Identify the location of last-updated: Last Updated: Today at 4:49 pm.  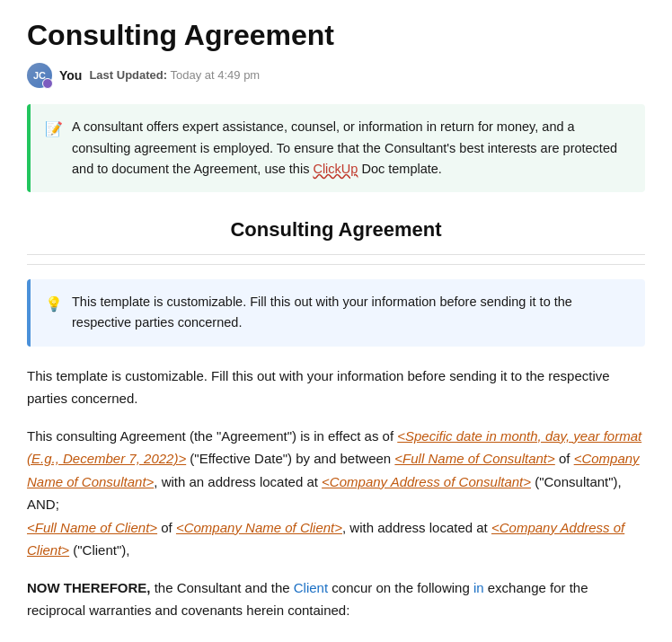
(174, 75).